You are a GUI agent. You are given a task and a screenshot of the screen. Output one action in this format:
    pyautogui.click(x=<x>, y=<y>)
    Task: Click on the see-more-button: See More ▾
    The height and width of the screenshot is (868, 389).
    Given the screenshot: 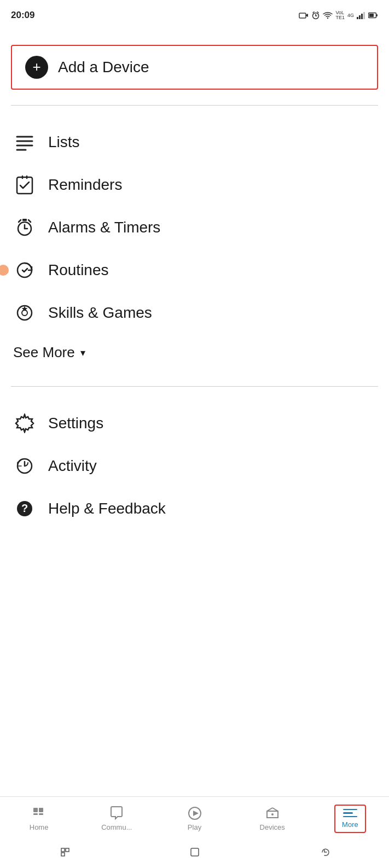 What is the action you would take?
    pyautogui.click(x=195, y=352)
    